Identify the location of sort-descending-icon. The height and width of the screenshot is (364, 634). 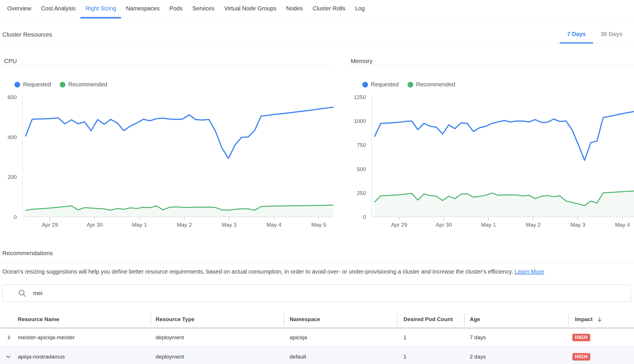
(599, 320).